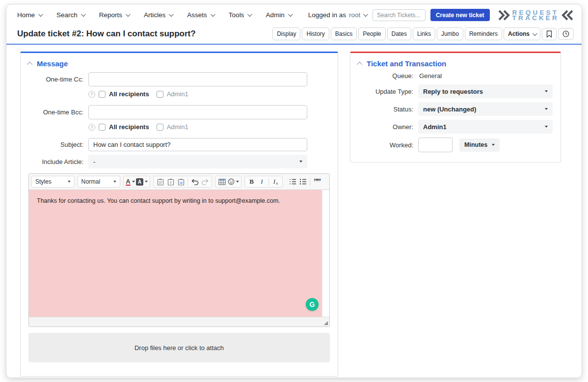 This screenshot has height=382, width=588. I want to click on nav-item-label: Search, so click(67, 15).